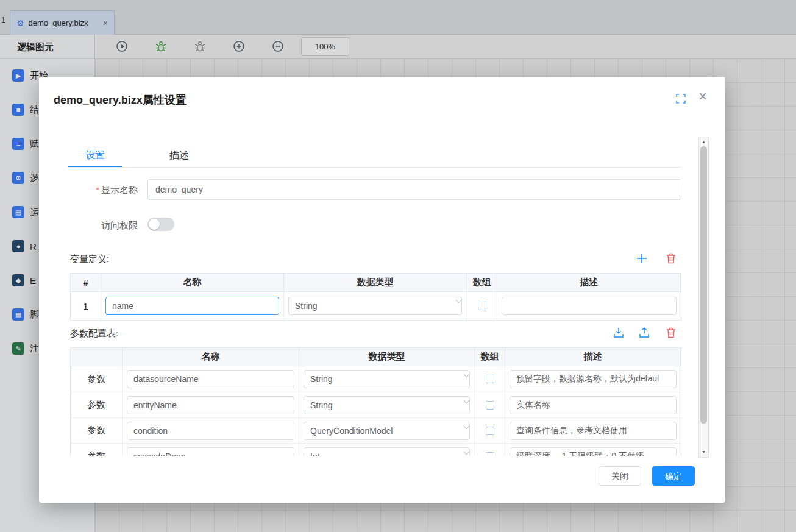 The image size is (796, 532). What do you see at coordinates (375, 283) in the screenshot?
I see `variables-table-header: # 名称 数据类型 数组 描述` at bounding box center [375, 283].